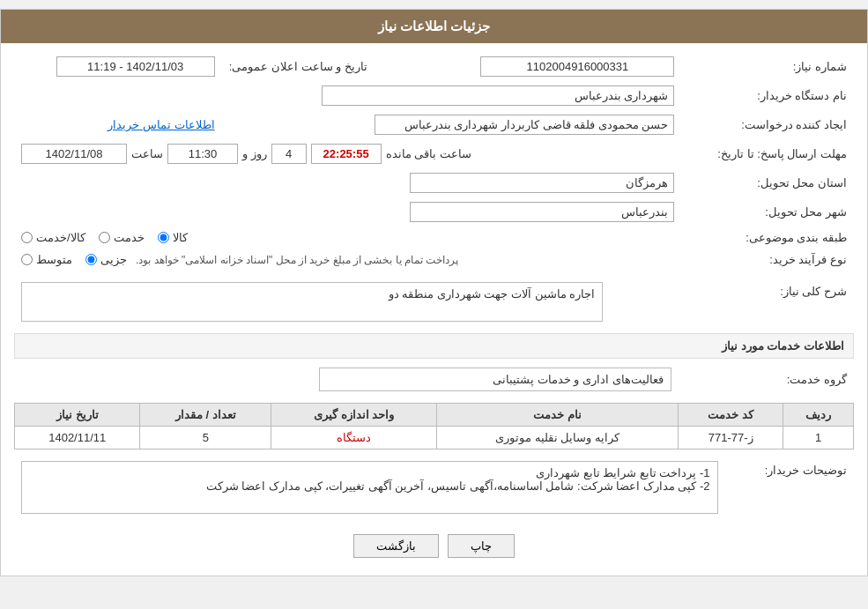 The width and height of the screenshot is (868, 609). I want to click on category-label: طبقه بندی موضوعی:, so click(768, 238).